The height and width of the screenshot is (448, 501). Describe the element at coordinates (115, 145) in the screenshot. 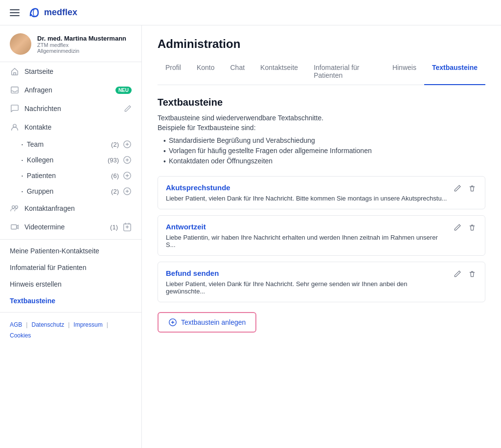

I see `subnav-count-team: (2)` at that location.